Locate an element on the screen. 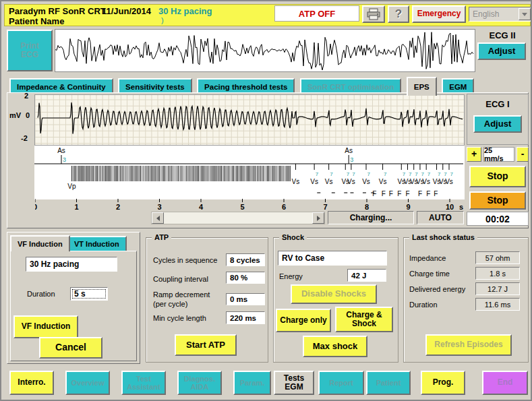 The image size is (532, 401). delivered-energy-value: 12.7 J is located at coordinates (498, 288).